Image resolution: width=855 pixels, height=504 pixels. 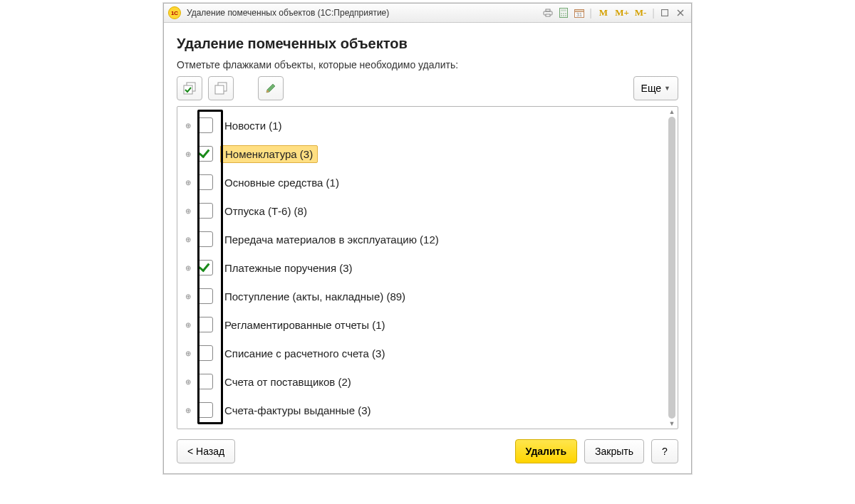 I want to click on list-item: ⊕Регламентированные отчеты (1), so click(x=425, y=325).